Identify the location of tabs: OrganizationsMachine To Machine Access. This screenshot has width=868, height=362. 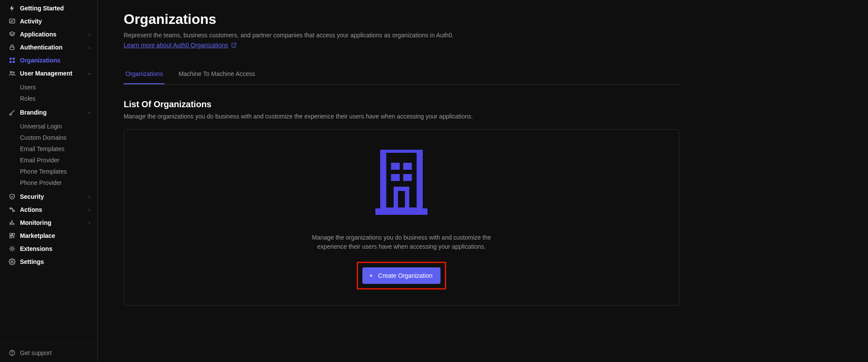
(401, 75).